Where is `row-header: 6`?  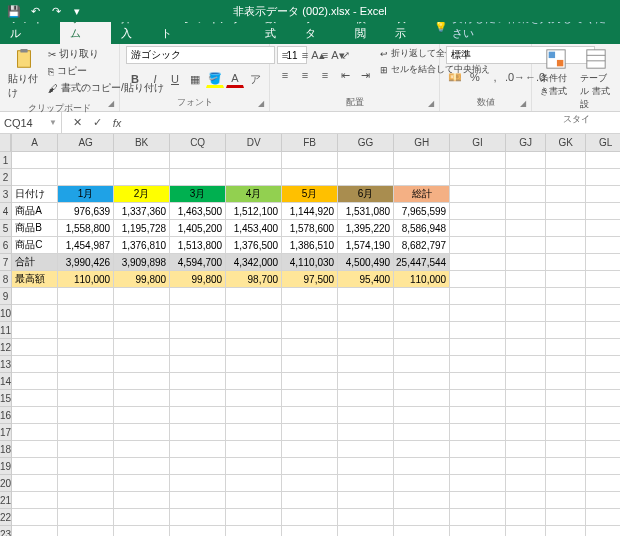 row-header: 6 is located at coordinates (6, 246).